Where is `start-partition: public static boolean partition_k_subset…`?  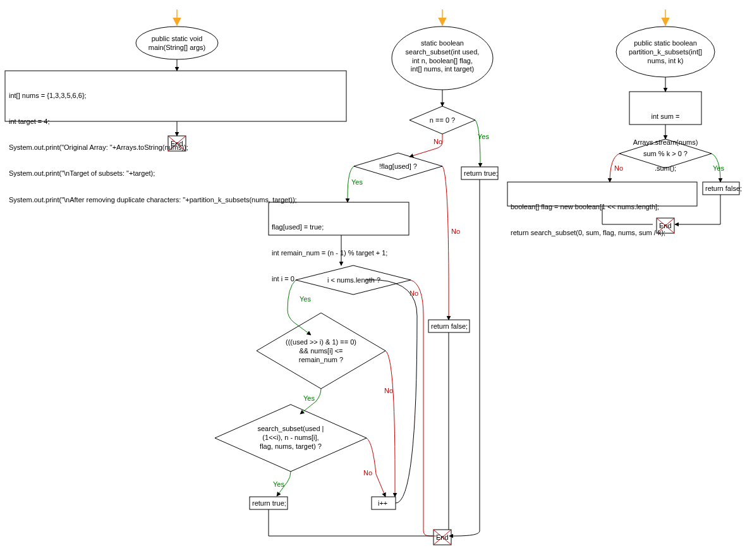 start-partition: public static boolean partition_k_subset… is located at coordinates (665, 52).